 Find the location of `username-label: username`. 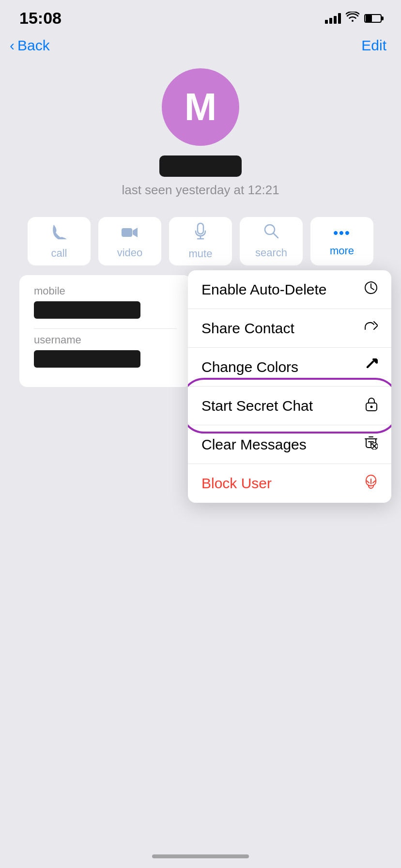

username-label: username is located at coordinates (106, 340).